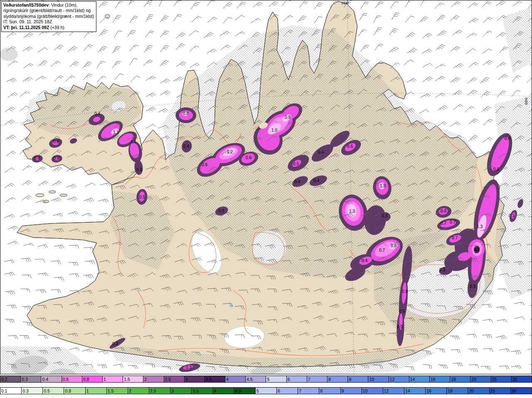  Describe the element at coordinates (394, 391) in the screenshot. I see `legend-cell: 12` at that location.